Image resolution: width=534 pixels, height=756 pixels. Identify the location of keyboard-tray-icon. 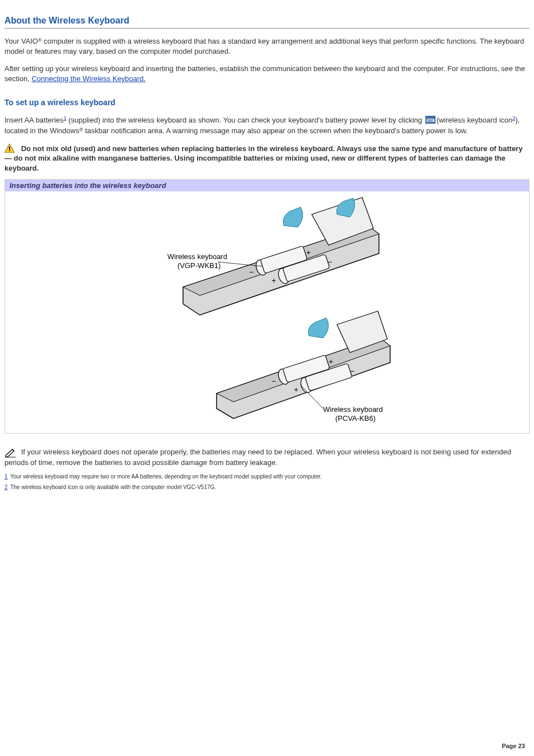
(430, 121).